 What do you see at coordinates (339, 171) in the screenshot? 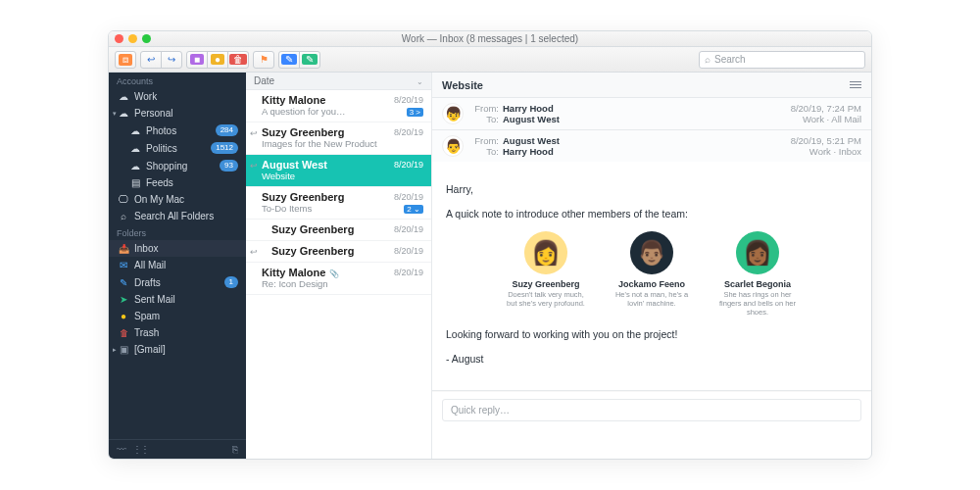
I see `message-row: August WestWebsite8/20/19` at bounding box center [339, 171].